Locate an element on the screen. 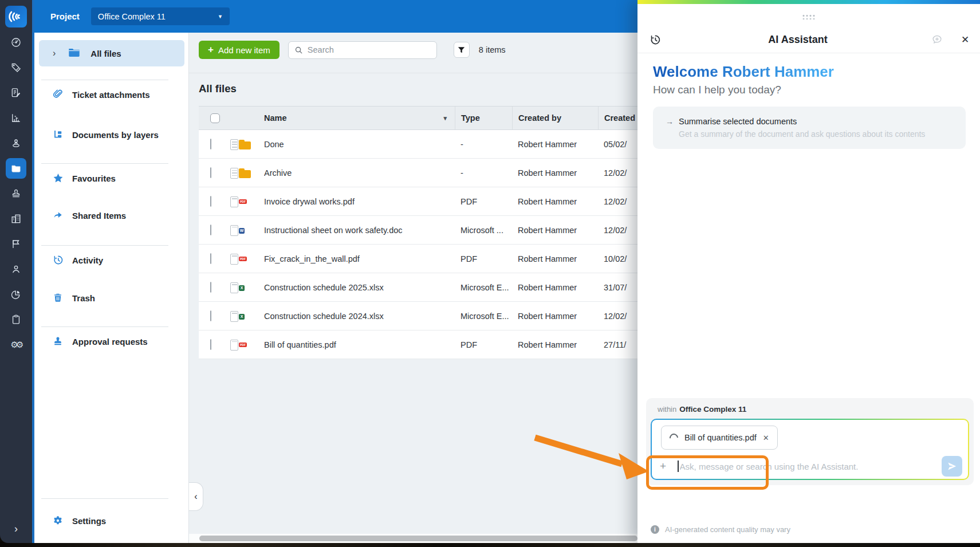 The width and height of the screenshot is (980, 547). arrow-right-icon: → is located at coordinates (670, 121).